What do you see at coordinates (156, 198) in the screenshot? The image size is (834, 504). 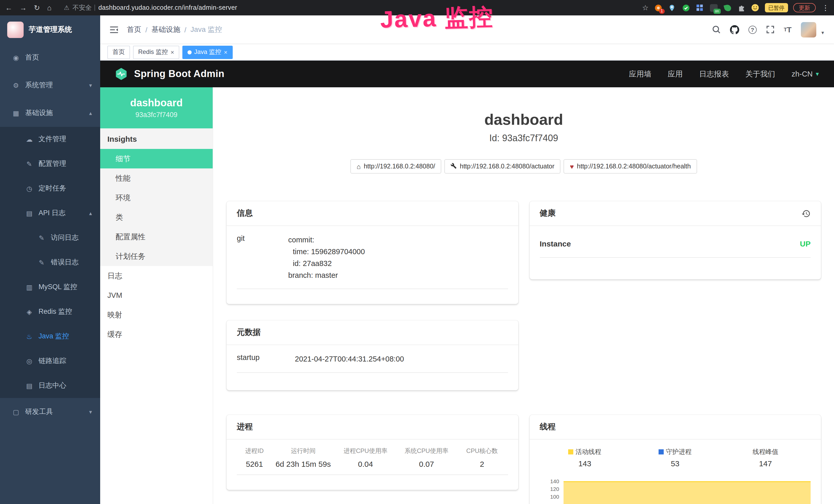 I see `sba-side-item-environment: 环境` at bounding box center [156, 198].